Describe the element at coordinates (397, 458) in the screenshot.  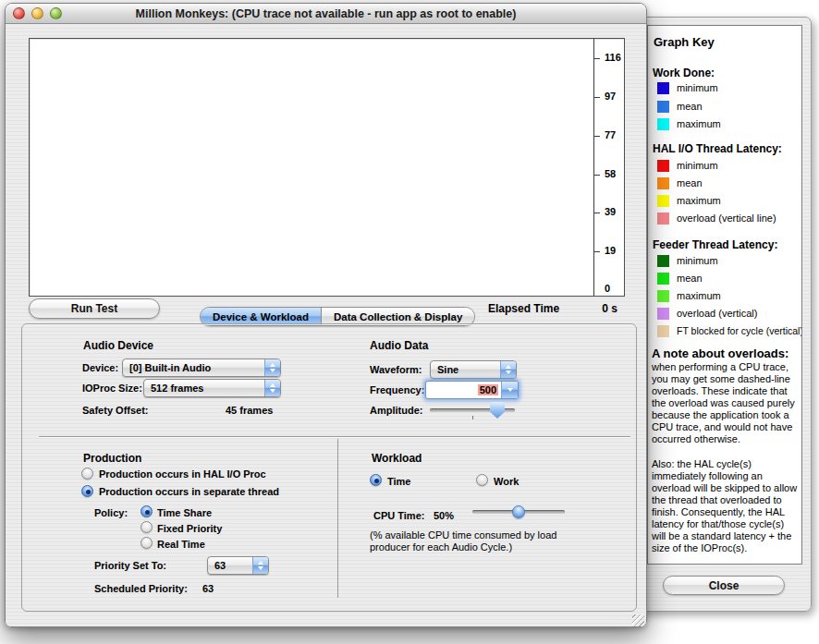
I see `workload-title: Workload` at that location.